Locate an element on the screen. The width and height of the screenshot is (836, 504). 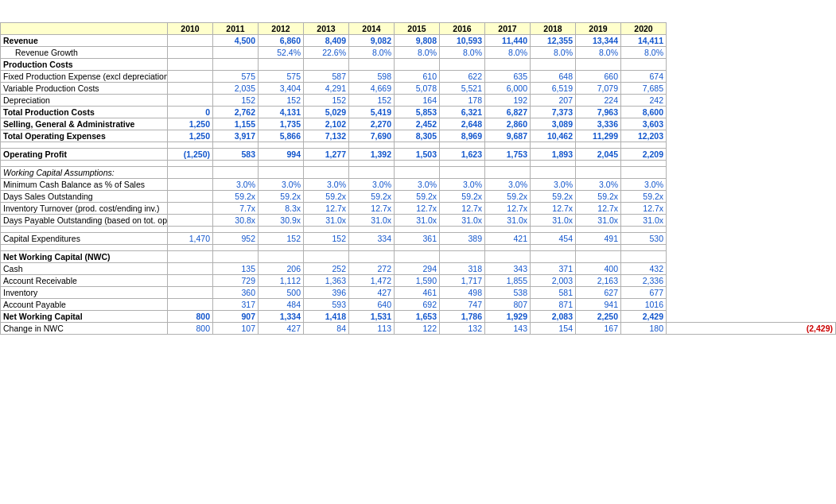
table-row: Variable Production Costs2,0353,4044,291… is located at coordinates (418, 89).